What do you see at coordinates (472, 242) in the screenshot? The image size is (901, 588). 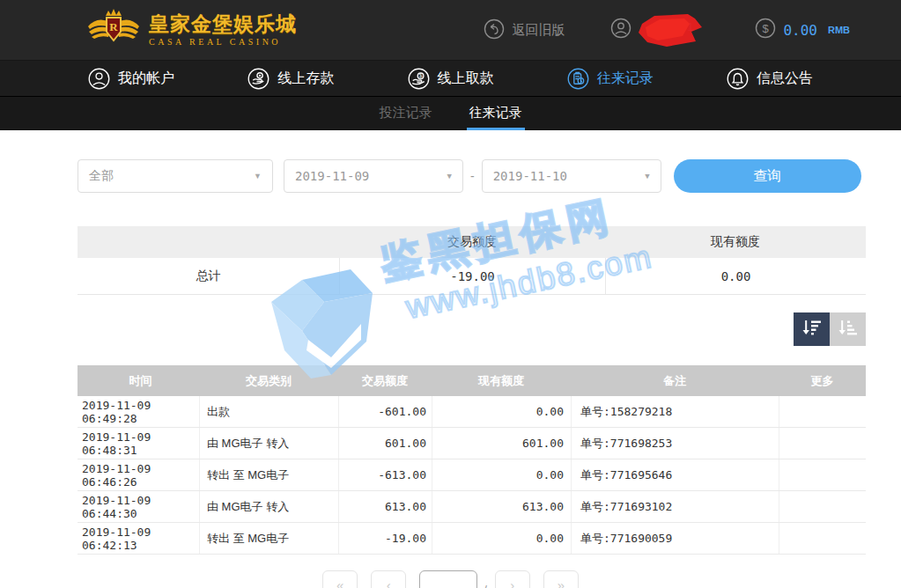 I see `summary-header-transaction: 交易额度` at bounding box center [472, 242].